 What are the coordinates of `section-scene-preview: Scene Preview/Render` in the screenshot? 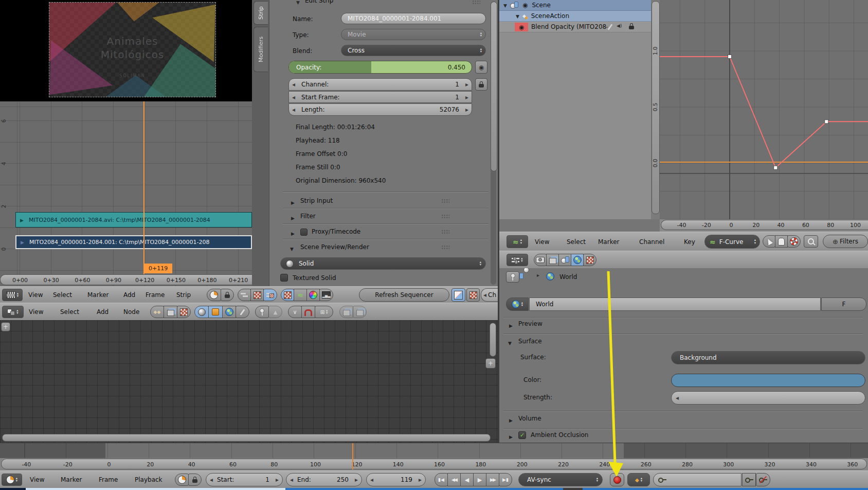 It's located at (335, 247).